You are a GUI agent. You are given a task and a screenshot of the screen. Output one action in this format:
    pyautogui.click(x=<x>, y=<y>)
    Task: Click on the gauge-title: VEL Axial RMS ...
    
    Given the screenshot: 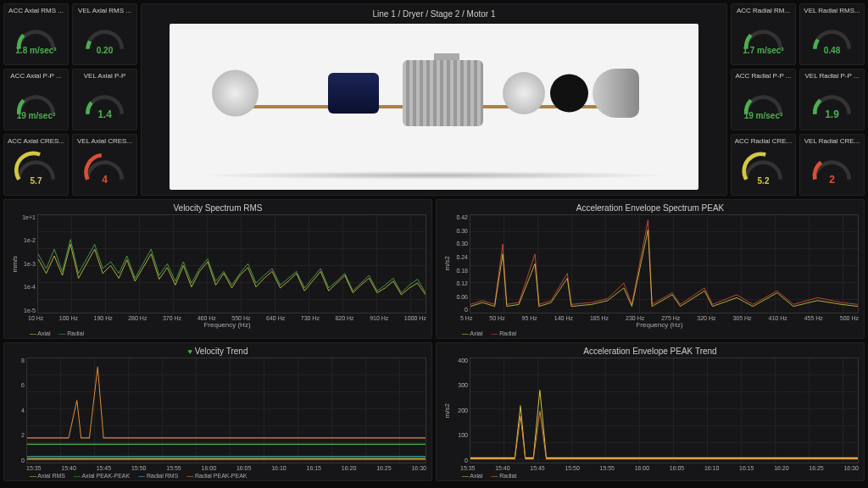 What is the action you would take?
    pyautogui.click(x=105, y=9)
    